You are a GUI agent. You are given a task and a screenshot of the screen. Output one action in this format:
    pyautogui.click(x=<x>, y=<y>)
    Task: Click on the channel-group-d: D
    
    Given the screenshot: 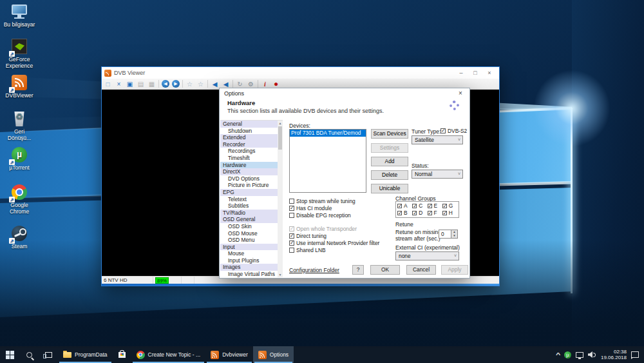 What is the action you would take?
    pyautogui.click(x=420, y=213)
    